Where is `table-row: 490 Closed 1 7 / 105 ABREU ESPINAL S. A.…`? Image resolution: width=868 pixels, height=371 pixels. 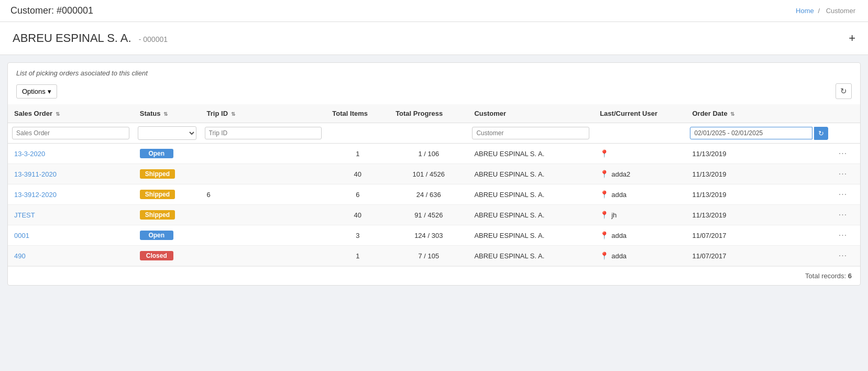 table-row: 490 Closed 1 7 / 105 ABREU ESPINAL S. A.… is located at coordinates (434, 256).